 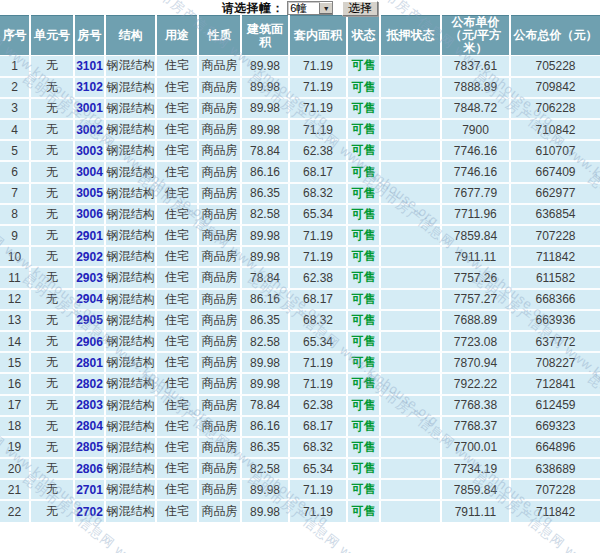 I want to click on table-row: 22无2702钢混结构住宅商品房89.9871.19可售7911.1171184…, so click(x=300, y=510).